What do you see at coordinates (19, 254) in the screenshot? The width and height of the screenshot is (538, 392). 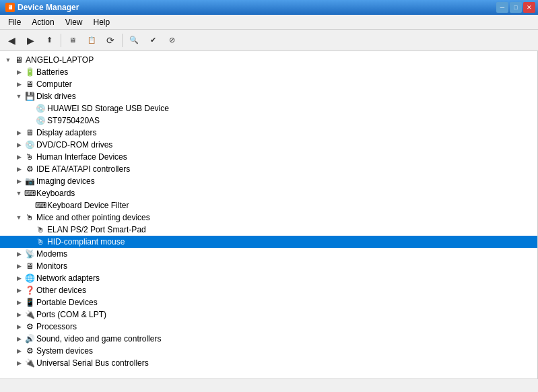 I see `expand-modems: ▶` at bounding box center [19, 254].